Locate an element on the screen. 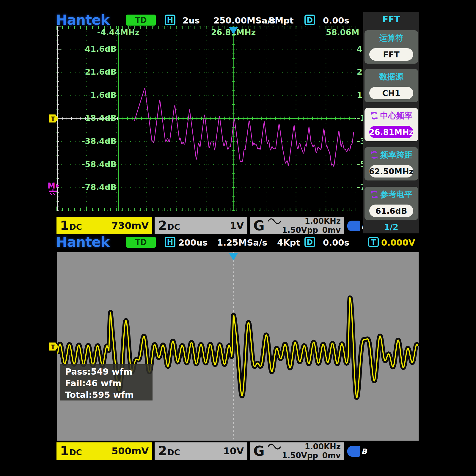 The image size is (476, 476). db-label-left: -78.4dB is located at coordinates (95, 187).